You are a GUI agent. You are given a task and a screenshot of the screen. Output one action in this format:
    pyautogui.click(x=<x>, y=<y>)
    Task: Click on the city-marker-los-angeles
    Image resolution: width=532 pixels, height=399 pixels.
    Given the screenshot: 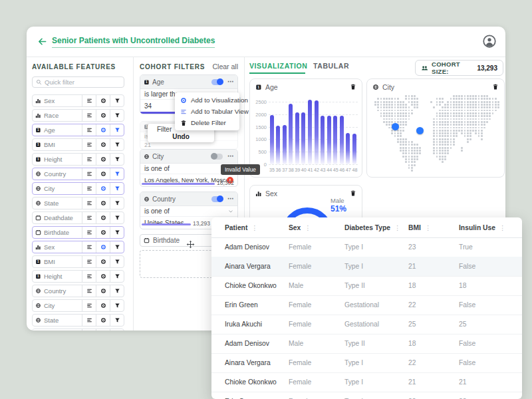 What is the action you would take?
    pyautogui.click(x=395, y=126)
    